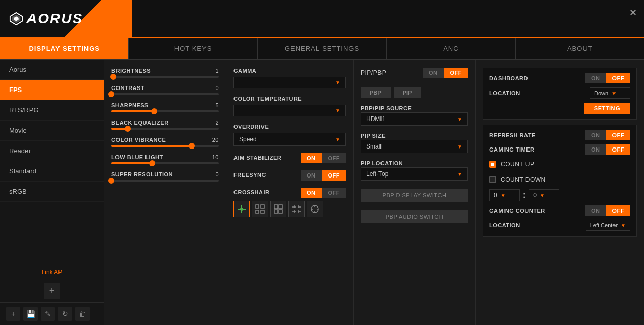 The image size is (644, 325). Describe the element at coordinates (334, 158) in the screenshot. I see `aim-stabilizer-off-button: OFF` at that location.